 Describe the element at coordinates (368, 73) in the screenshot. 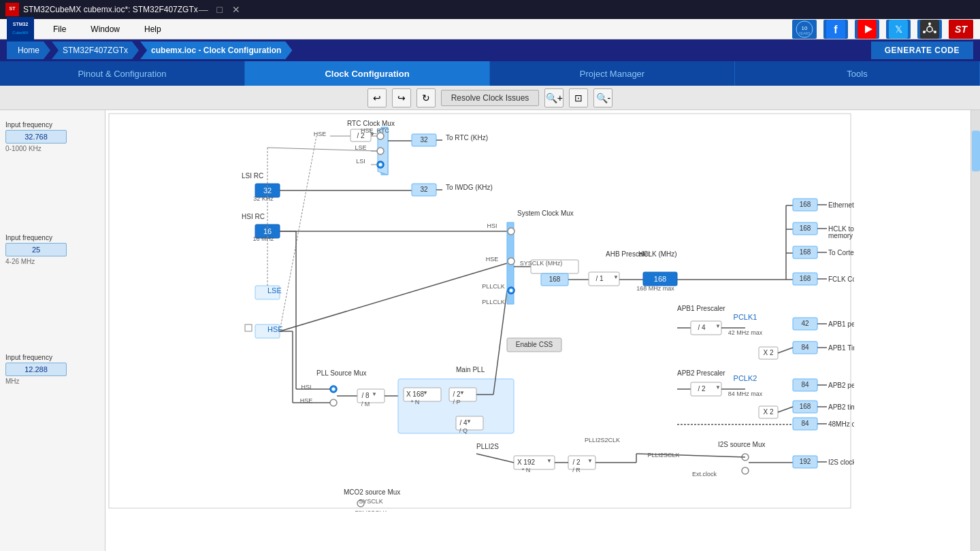

I see `tab-clock: Clock Configuration` at that location.